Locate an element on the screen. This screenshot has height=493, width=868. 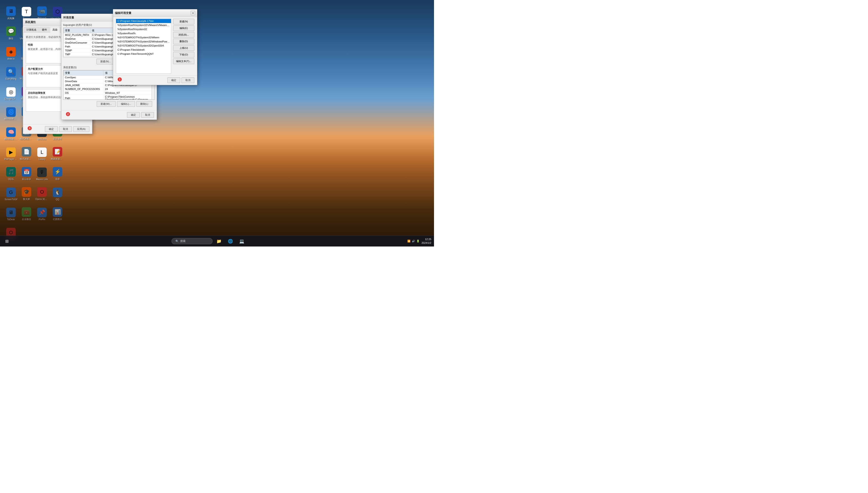
edit-env-badge: 1 is located at coordinates (120, 80).